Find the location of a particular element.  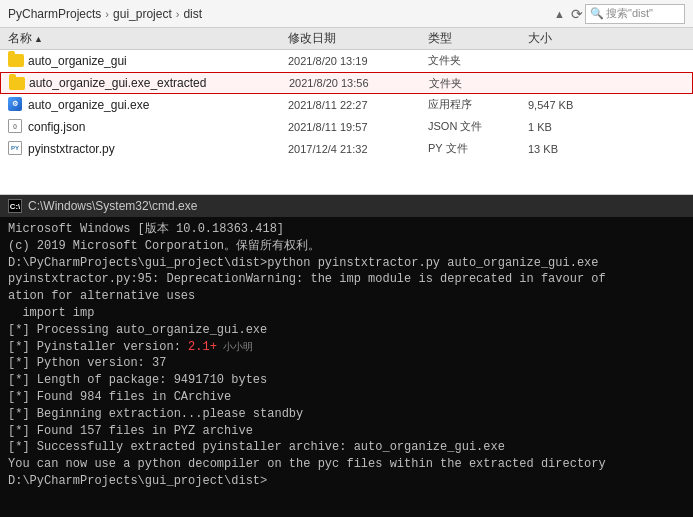

file-type: 应用程序 is located at coordinates (478, 104).